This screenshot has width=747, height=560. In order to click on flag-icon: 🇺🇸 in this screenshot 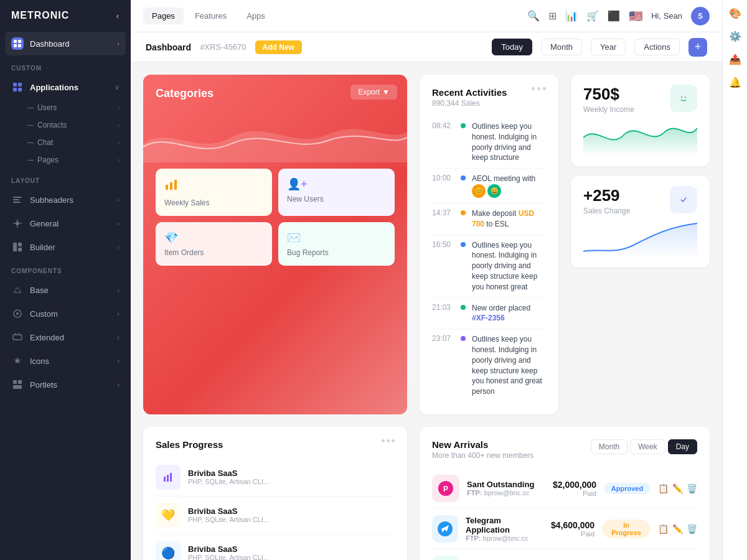, I will do `click(636, 16)`.